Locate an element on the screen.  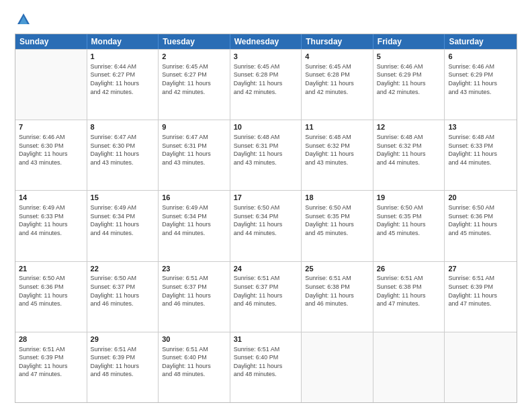
logo-area is located at coordinates (23, 19).